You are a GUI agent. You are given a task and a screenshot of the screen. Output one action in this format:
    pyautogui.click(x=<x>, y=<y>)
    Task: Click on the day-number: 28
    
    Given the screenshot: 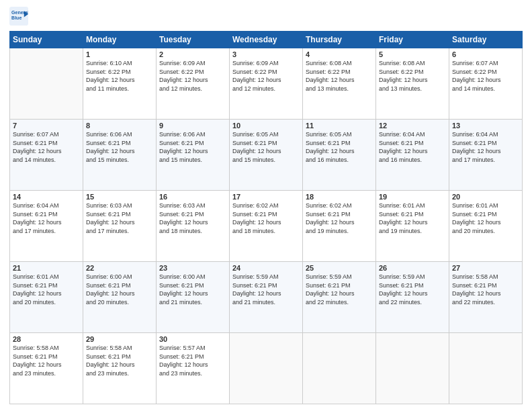 What is the action you would take?
    pyautogui.click(x=46, y=339)
    